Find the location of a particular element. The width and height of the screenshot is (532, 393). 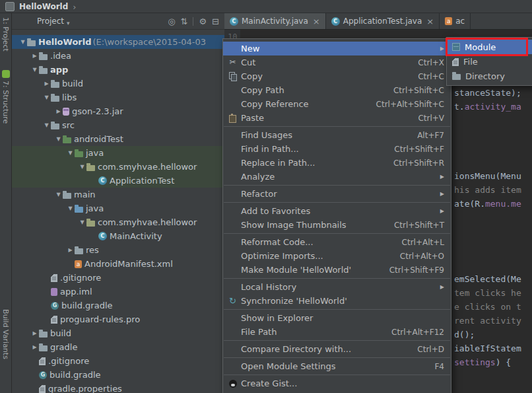

tree-row-app-iml: app.iml is located at coordinates (118, 292).